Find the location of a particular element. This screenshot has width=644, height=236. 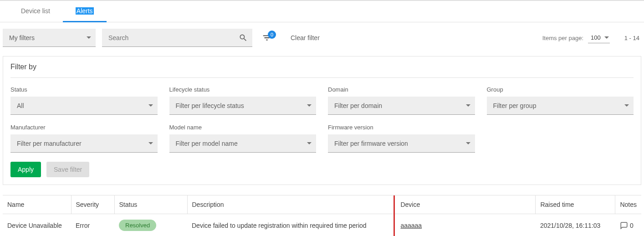

table-header-row: Name Severity Status Description Device … is located at coordinates (322, 205).